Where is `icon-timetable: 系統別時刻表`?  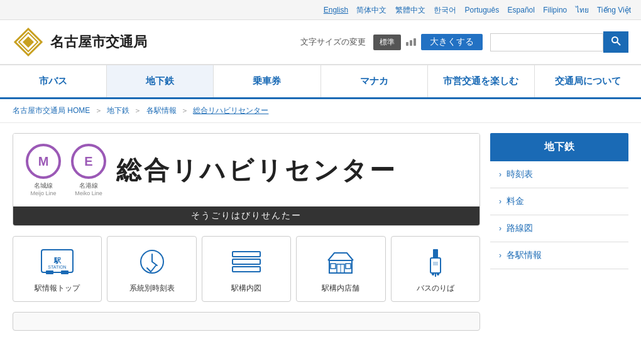
icon-timetable: 系統別時刻表 is located at coordinates (151, 269).